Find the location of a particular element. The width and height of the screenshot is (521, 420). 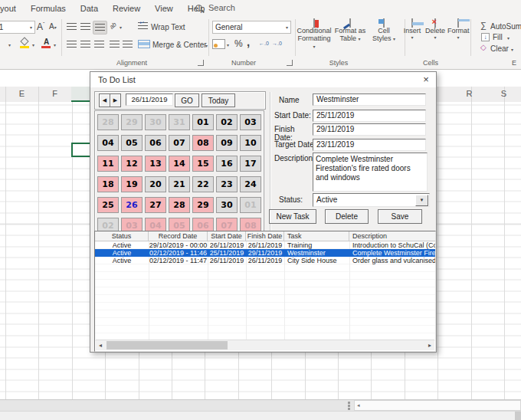

increase-indent-button is located at coordinates (127, 44).